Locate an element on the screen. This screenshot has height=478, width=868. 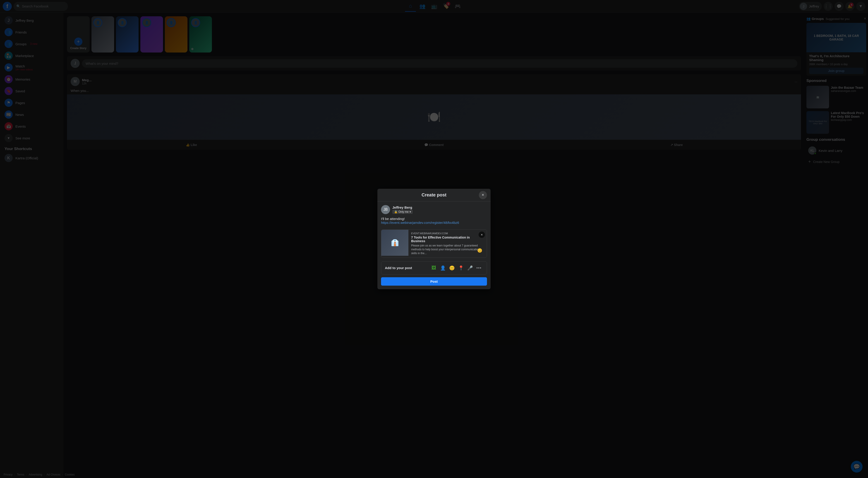
add-more-button: ••• is located at coordinates (479, 268).